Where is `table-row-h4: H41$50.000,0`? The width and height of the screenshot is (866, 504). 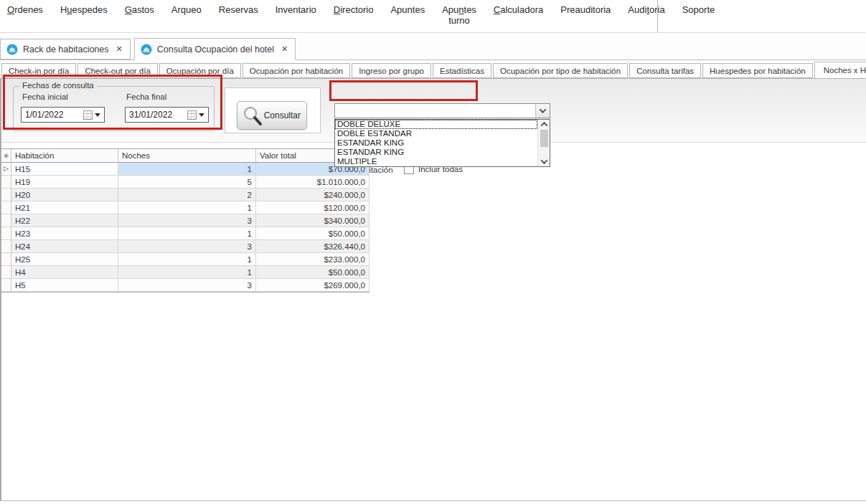
table-row-h4: H41$50.000,0 is located at coordinates (185, 272).